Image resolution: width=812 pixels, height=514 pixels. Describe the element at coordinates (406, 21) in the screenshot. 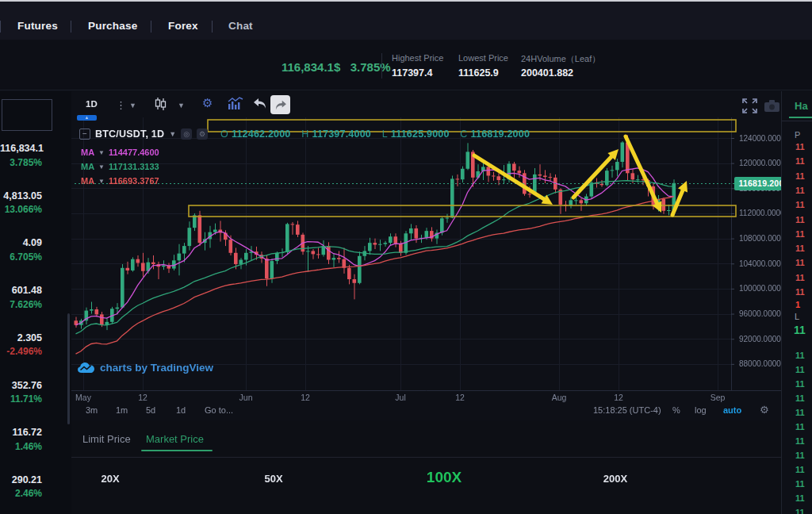

I see `top-navbar: Futures Purchase Forex Chat` at that location.